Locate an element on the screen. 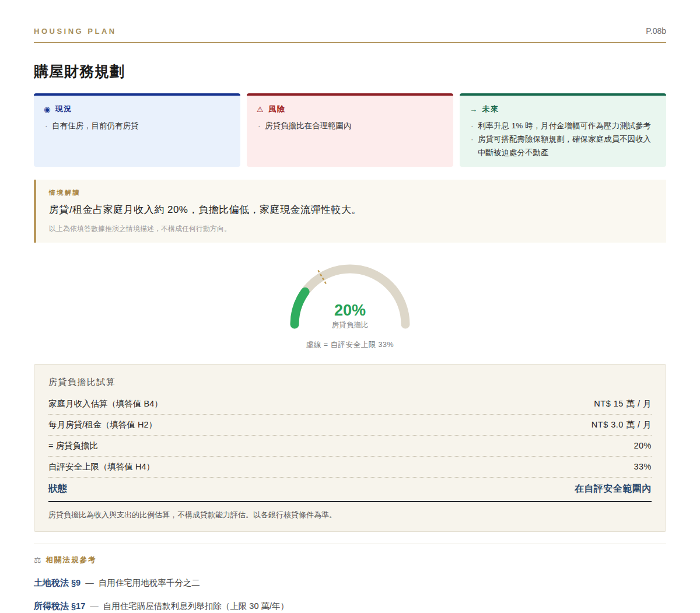 The width and height of the screenshot is (700, 613). law-description: 自用住宅購屋借款利息列舉扣除（上限 30 萬/年） is located at coordinates (196, 606).